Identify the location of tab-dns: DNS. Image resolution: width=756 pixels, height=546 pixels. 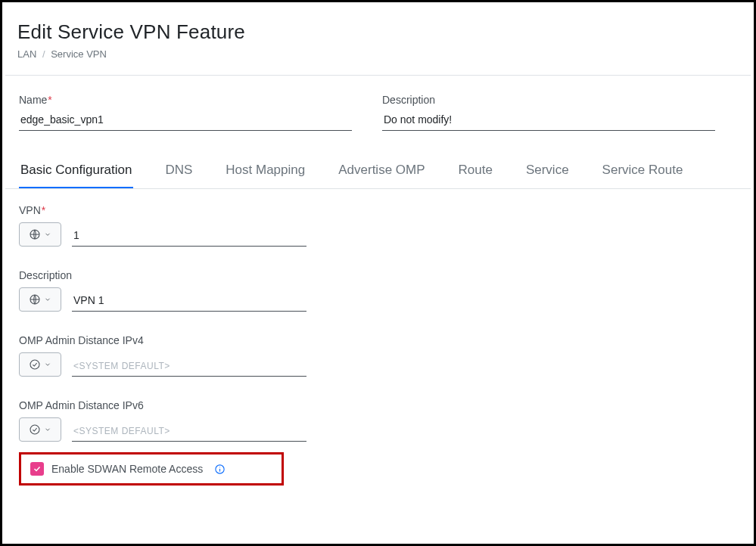
(179, 173).